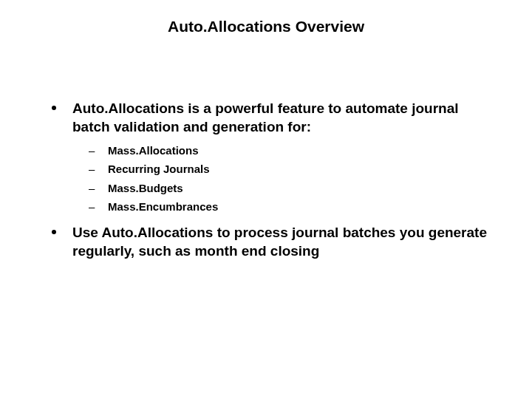 This screenshot has width=532, height=399. Describe the element at coordinates (163, 207) in the screenshot. I see `sublist-text: Mass.Encumbrances` at that location.